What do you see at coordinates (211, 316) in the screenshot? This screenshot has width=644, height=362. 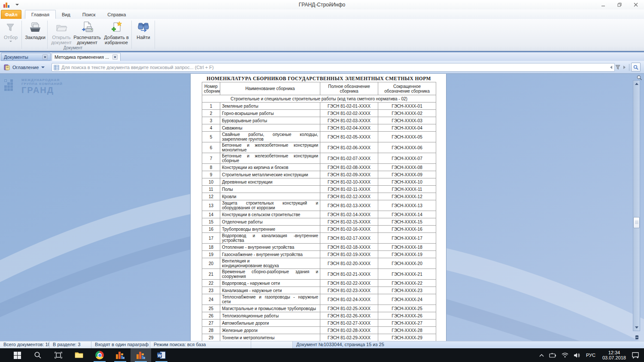 I see `table-cell: 26` at bounding box center [211, 316].